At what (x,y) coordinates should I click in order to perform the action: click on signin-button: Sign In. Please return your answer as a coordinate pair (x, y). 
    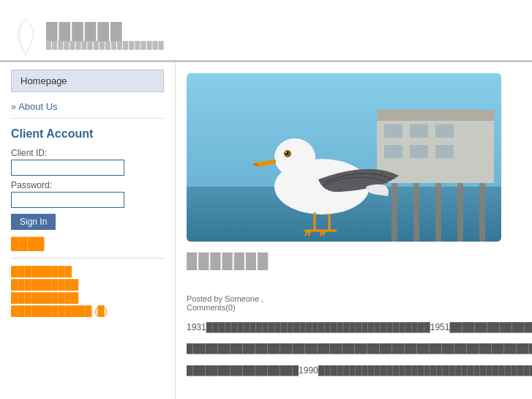
    Looking at the image, I should click on (34, 222).